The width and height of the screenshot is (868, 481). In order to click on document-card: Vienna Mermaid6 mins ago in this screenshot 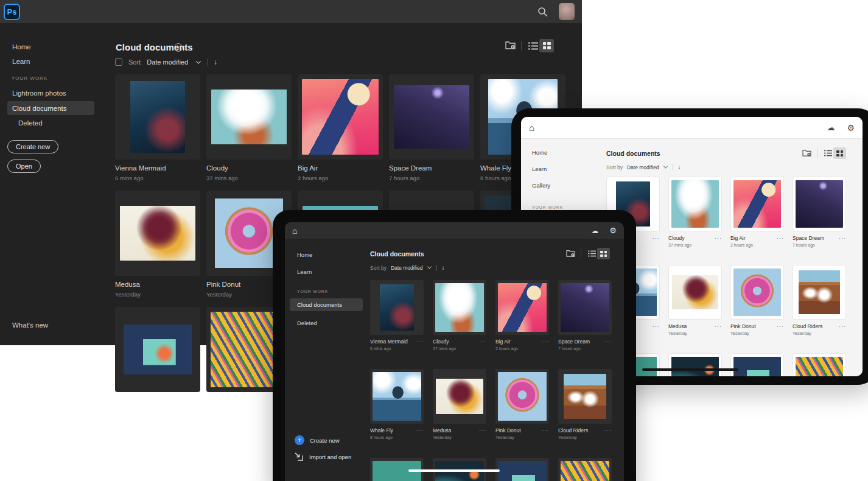, I will do `click(158, 130)`.